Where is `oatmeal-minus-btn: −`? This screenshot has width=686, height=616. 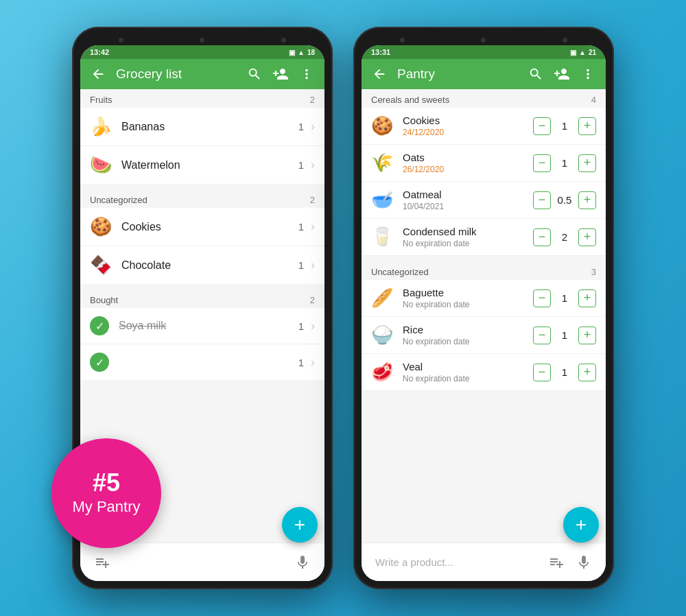
oatmeal-minus-btn: − is located at coordinates (542, 200).